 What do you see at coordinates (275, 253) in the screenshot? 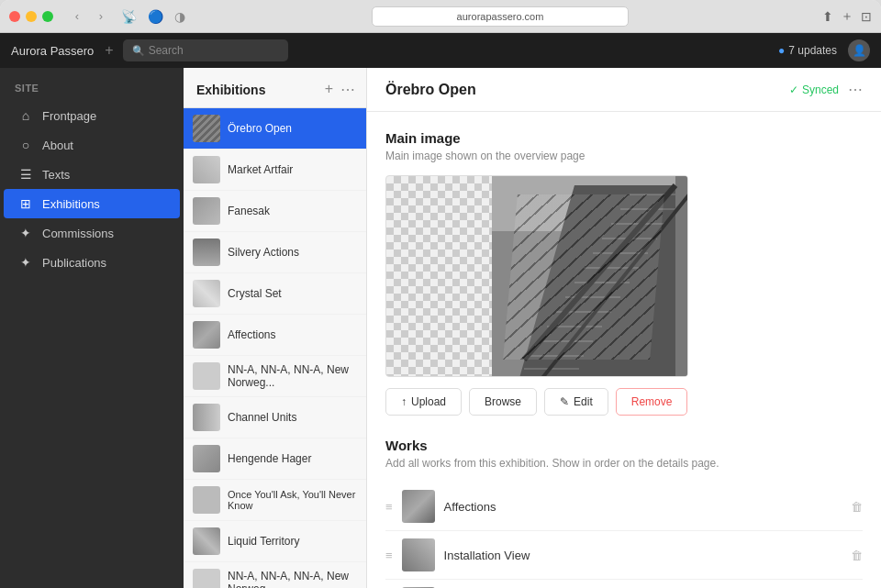
I see `exhibition-item-silvery: Silvery Actions` at bounding box center [275, 253].